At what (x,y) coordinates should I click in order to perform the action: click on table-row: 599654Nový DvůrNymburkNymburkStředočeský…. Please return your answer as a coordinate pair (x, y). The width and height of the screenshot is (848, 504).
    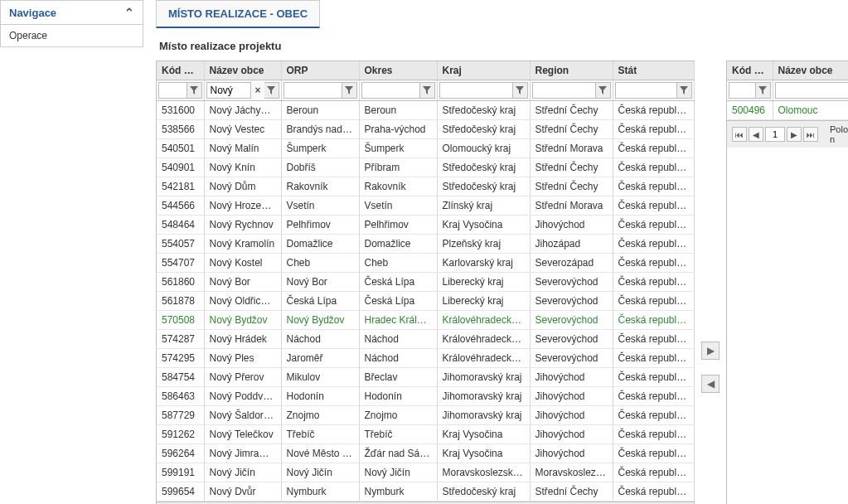
    Looking at the image, I should click on (425, 492).